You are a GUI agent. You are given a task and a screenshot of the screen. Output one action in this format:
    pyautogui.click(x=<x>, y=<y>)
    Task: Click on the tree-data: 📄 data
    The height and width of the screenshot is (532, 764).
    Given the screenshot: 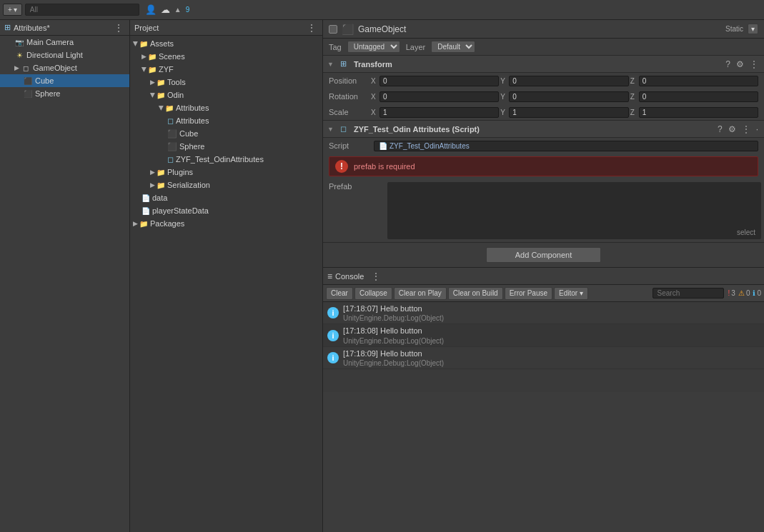 What is the action you would take?
    pyautogui.click(x=226, y=198)
    